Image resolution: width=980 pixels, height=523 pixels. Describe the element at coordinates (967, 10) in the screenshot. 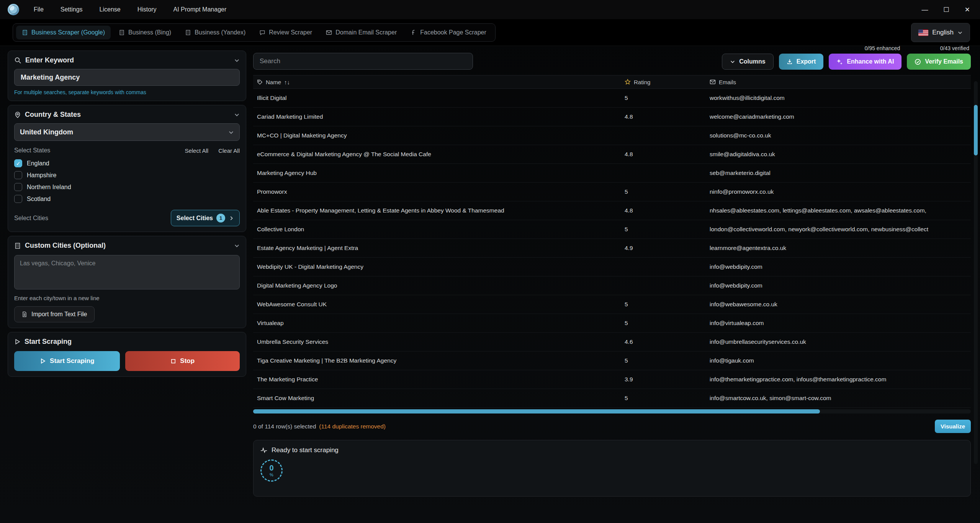

I see `close-button: ✕` at that location.